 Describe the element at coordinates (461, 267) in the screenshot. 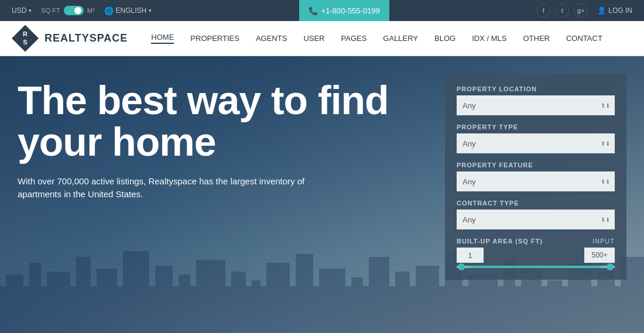

I see `range-handle-min` at that location.